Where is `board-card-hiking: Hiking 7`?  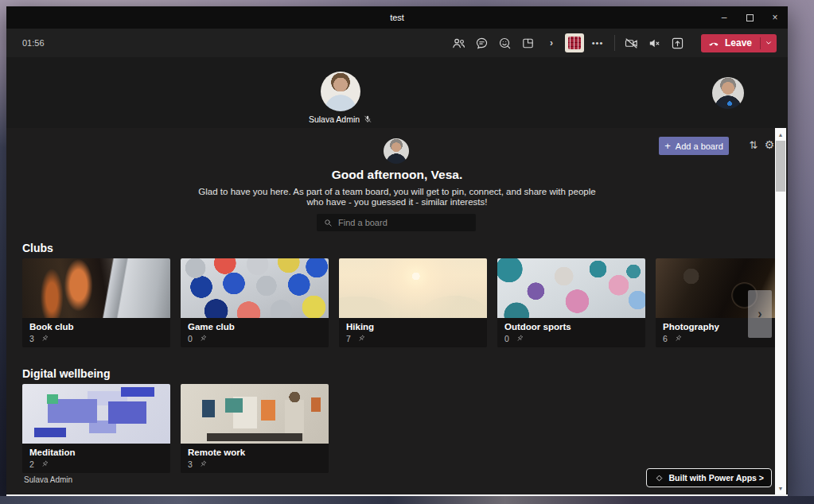 board-card-hiking: Hiking 7 is located at coordinates (413, 303).